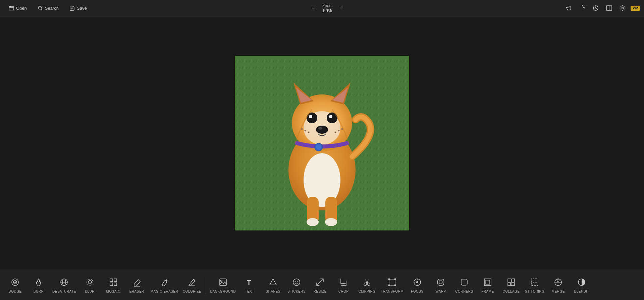 This screenshot has width=644, height=300. I want to click on collage-label: COLLAGE, so click(511, 292).